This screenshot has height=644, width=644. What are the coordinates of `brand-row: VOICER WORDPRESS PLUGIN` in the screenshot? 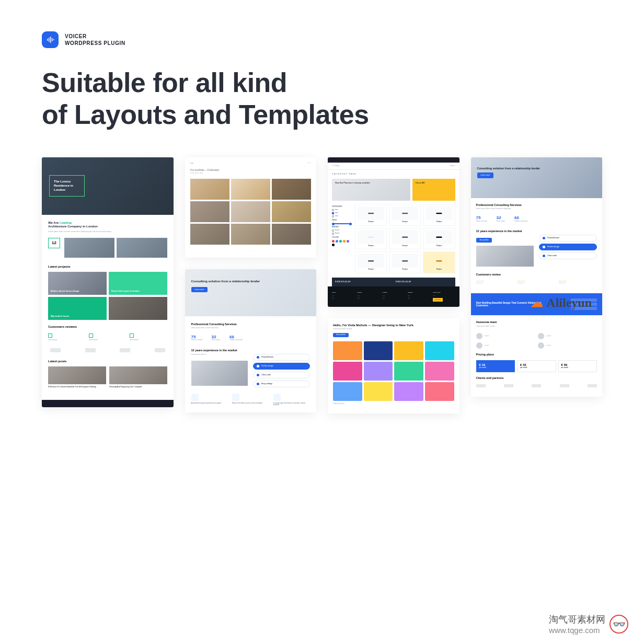 It's located at (322, 40).